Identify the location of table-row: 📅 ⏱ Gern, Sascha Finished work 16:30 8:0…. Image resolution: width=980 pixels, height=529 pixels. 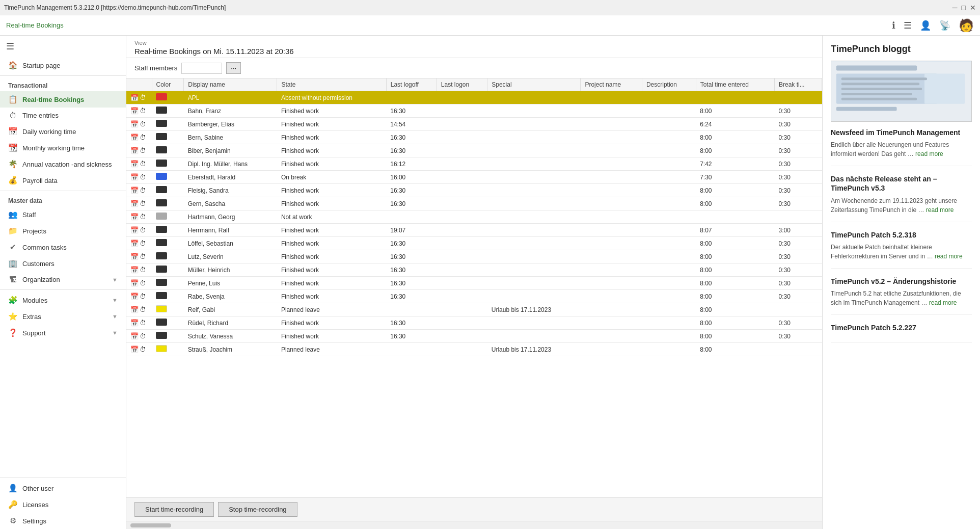
(474, 204).